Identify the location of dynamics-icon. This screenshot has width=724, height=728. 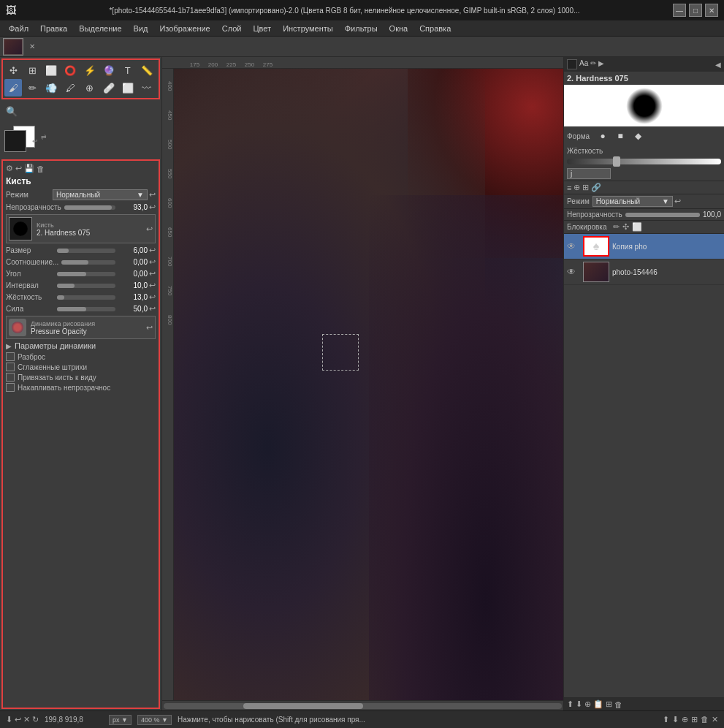
(18, 327).